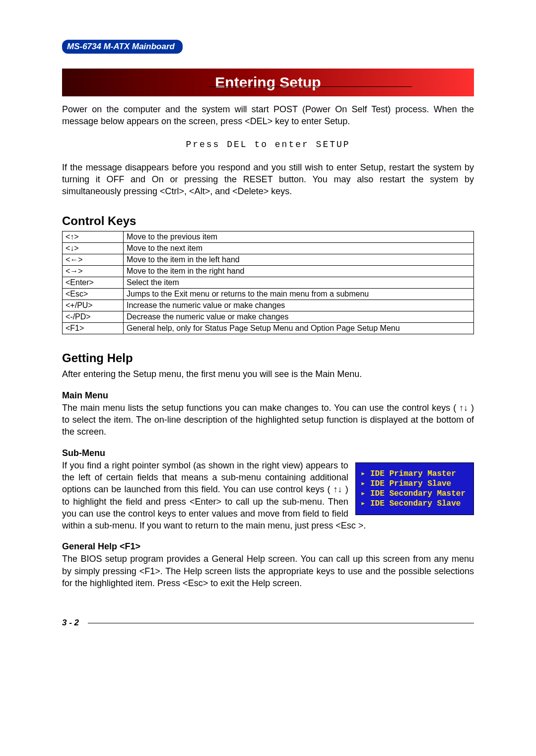  Describe the element at coordinates (413, 494) in the screenshot. I see `bios-item: IDE Secondary Master` at that location.